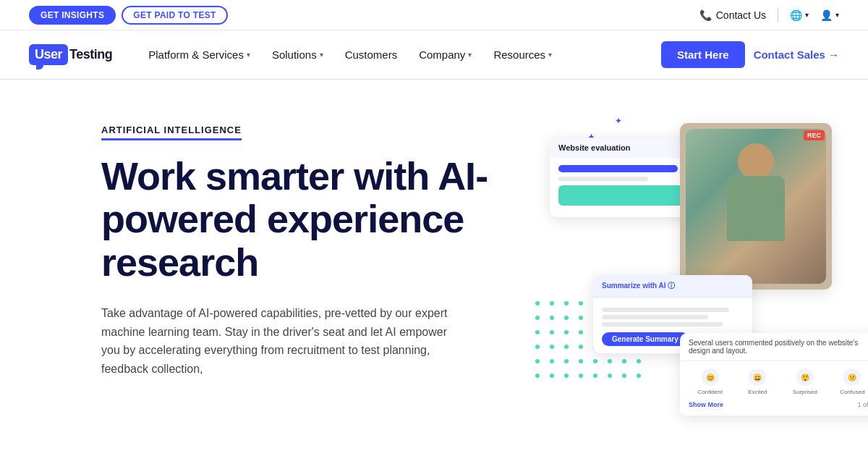  What do you see at coordinates (770, 15) in the screenshot?
I see `top-bar-right: 📞 Contact Us 🌐 ▾ 👤 ▾` at bounding box center [770, 15].